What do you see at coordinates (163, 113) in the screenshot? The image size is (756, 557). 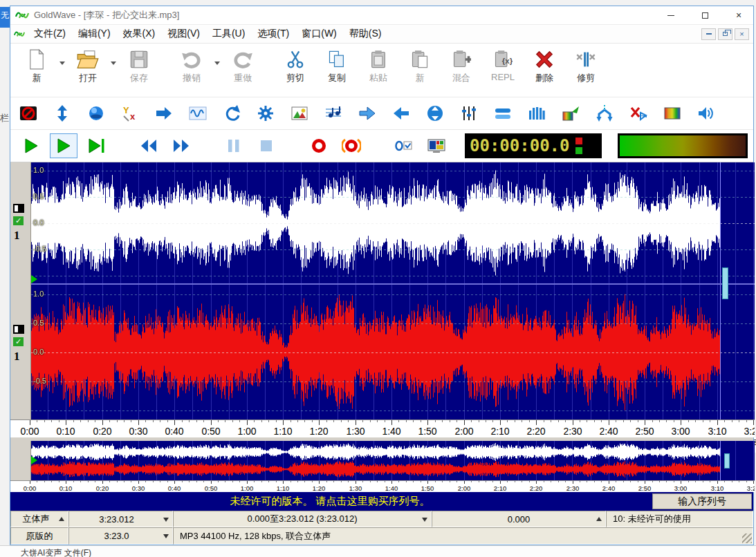 I see `paste-arrow-icon` at bounding box center [163, 113].